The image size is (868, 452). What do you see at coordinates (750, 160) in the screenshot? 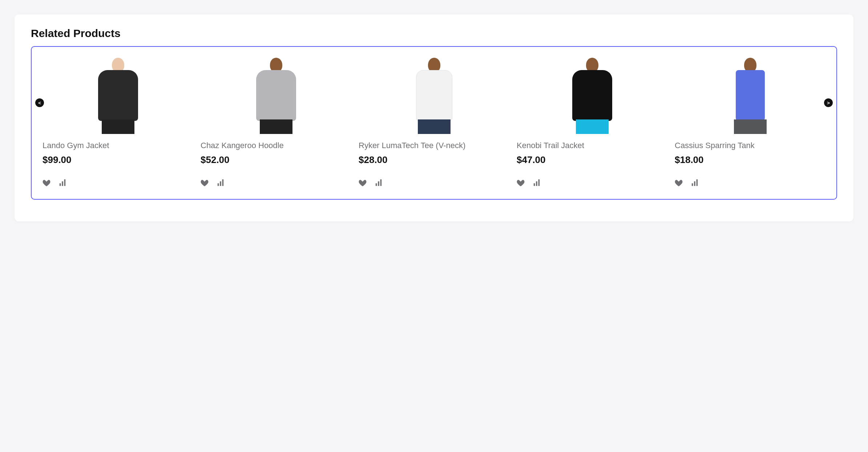
I see `product-price: $18.00` at bounding box center [750, 160].